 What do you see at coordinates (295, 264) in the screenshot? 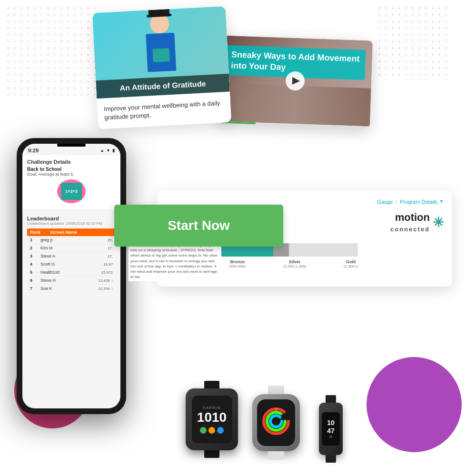
I see `label-silver: Silver (1,000-1,299)` at bounding box center [295, 264].